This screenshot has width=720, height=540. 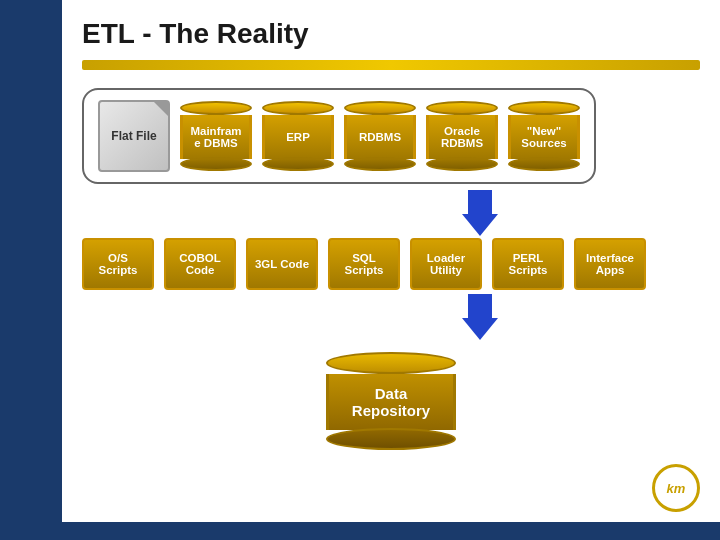 I want to click on sql-scripts-box: SQL Scripts, so click(x=364, y=264).